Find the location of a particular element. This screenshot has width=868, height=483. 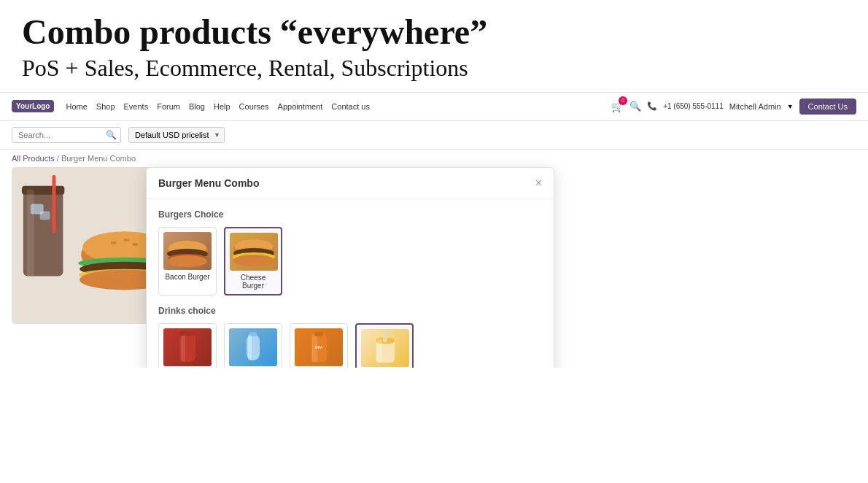

cart-button: 🛒 0 is located at coordinates (617, 107).